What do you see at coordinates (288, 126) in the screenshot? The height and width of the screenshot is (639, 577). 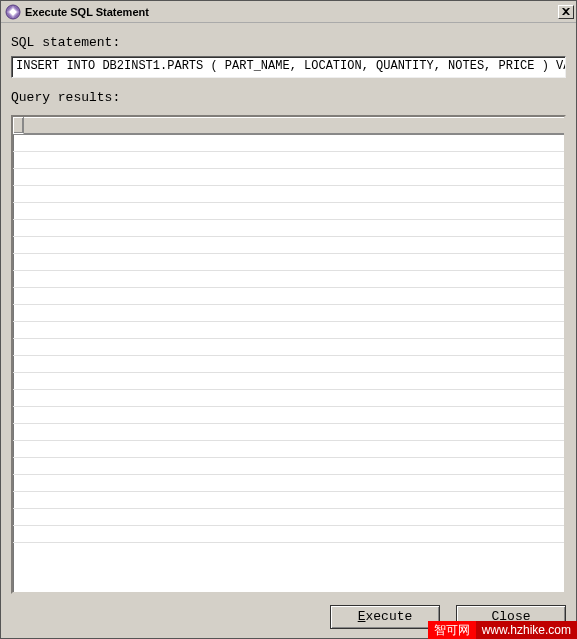 I see `grid-header` at bounding box center [288, 126].